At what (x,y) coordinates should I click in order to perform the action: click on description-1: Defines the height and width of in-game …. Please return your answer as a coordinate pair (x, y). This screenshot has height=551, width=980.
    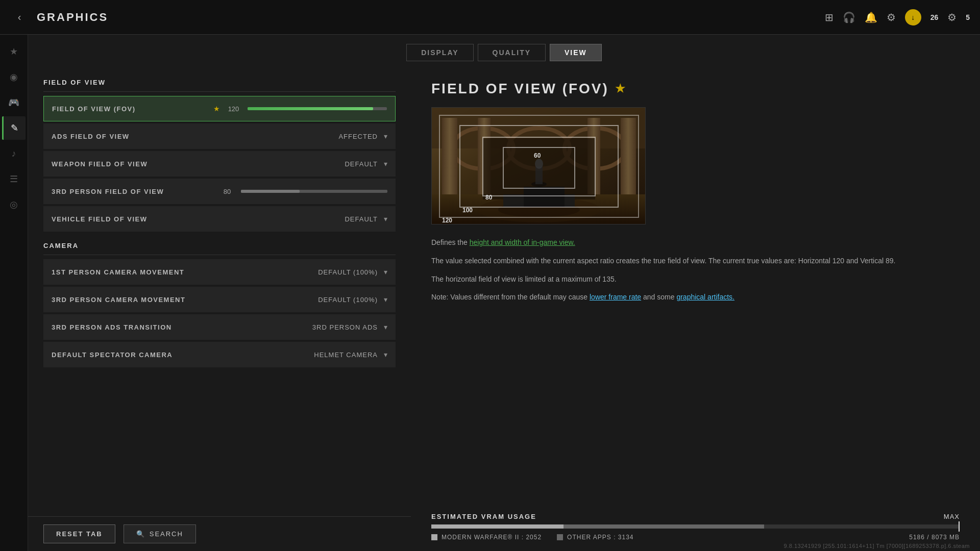
    Looking at the image, I should click on (695, 243).